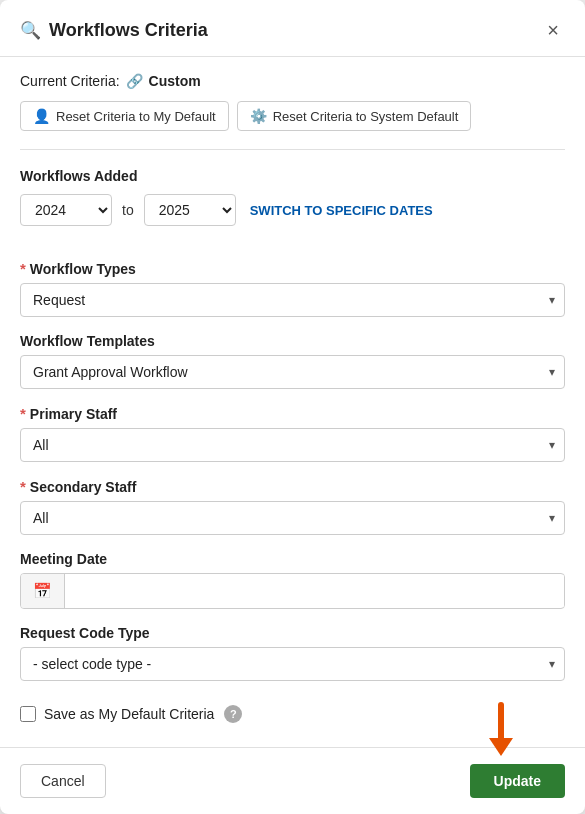 The width and height of the screenshot is (585, 814). I want to click on secondary-staff-select-wrapper: All Staff A Staff B ▾, so click(292, 518).